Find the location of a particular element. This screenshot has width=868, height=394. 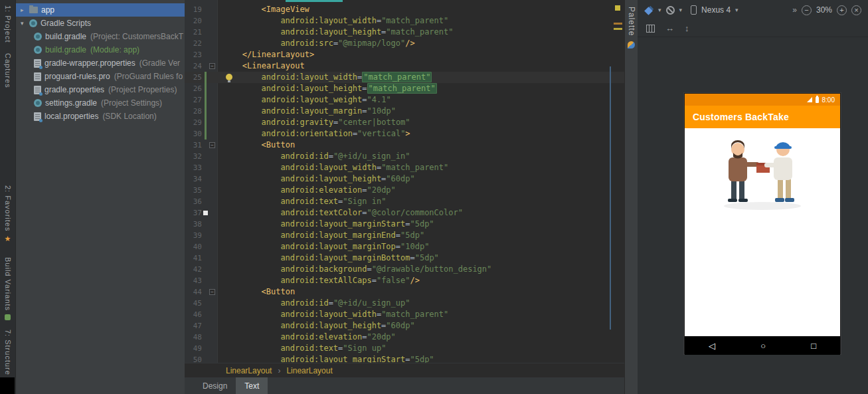

line-number: 44 is located at coordinates (193, 292).